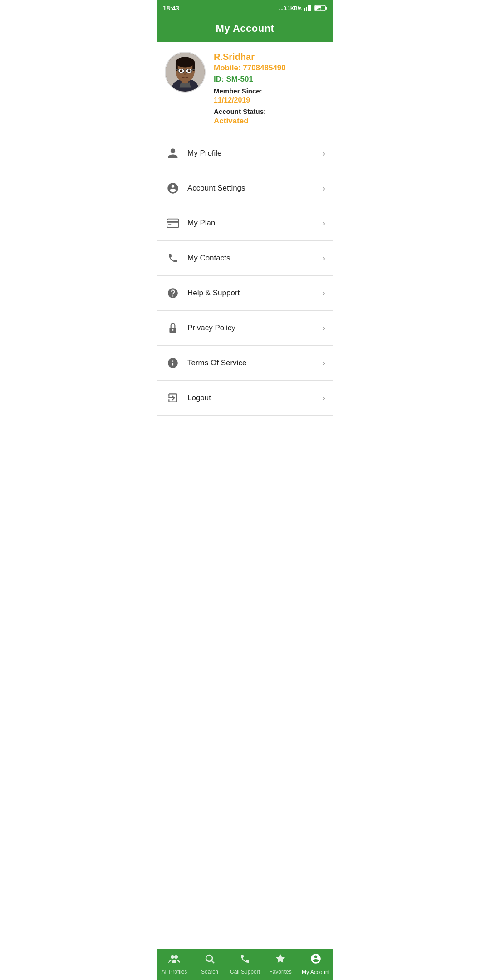 Image resolution: width=490 pixels, height=980 pixels. Describe the element at coordinates (250, 57) in the screenshot. I see `profile-name: R.Sridhar` at that location.